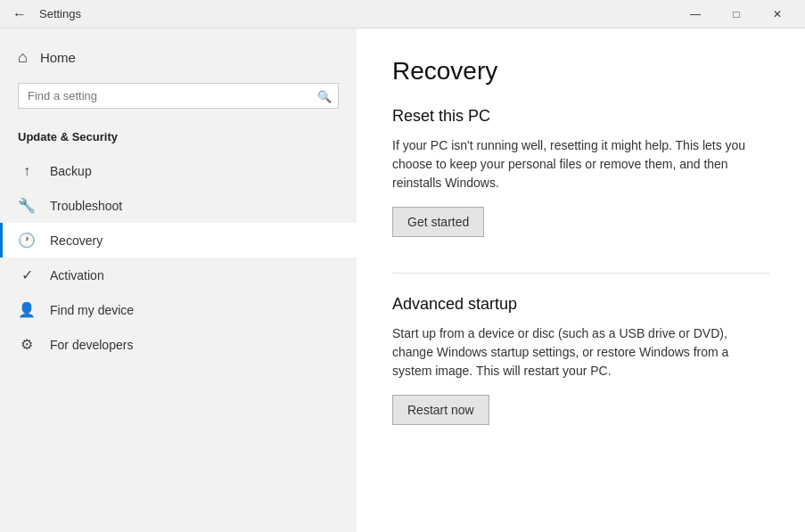 The width and height of the screenshot is (805, 532). Describe the element at coordinates (27, 241) in the screenshot. I see `recovery-icon: 🕐` at that location.